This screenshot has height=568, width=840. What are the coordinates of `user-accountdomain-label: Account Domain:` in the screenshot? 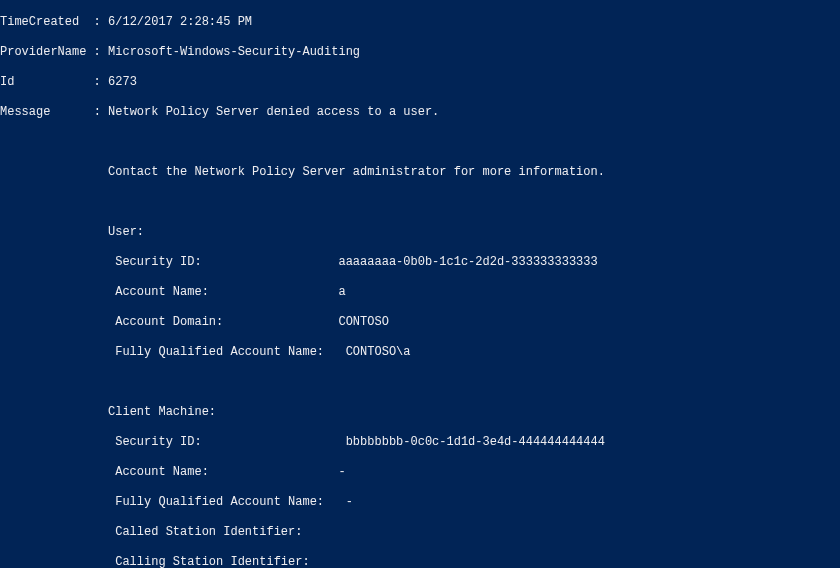 It's located at (169, 322).